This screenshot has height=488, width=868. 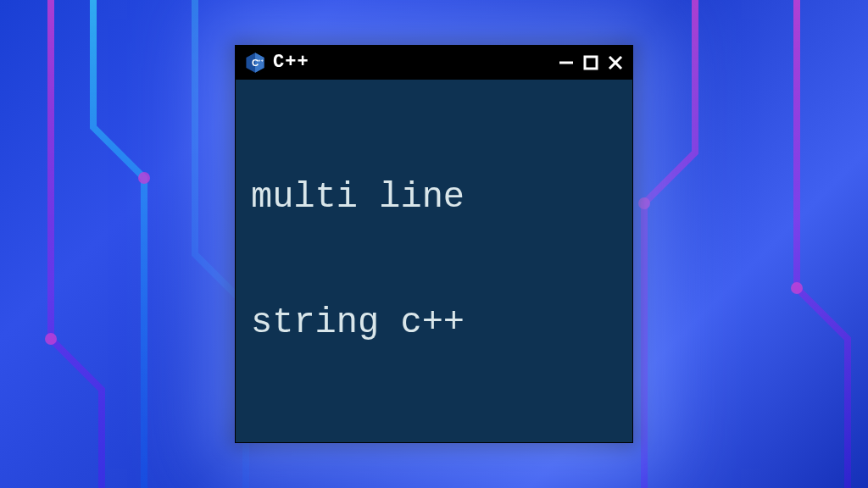 What do you see at coordinates (434, 63) in the screenshot?
I see `titlebar: C + + C++` at bounding box center [434, 63].